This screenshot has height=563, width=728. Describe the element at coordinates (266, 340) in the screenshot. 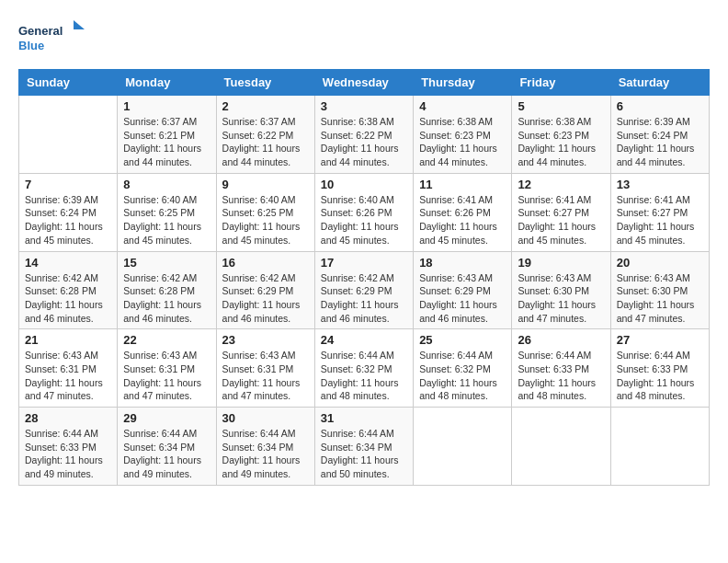

I see `day-number: 23` at that location.